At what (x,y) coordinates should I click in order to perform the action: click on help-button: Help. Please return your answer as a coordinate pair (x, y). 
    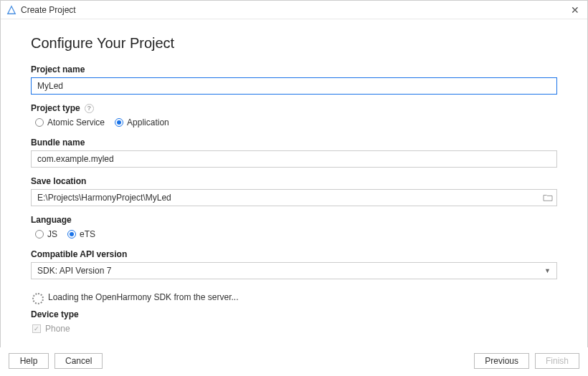
    Looking at the image, I should click on (29, 361).